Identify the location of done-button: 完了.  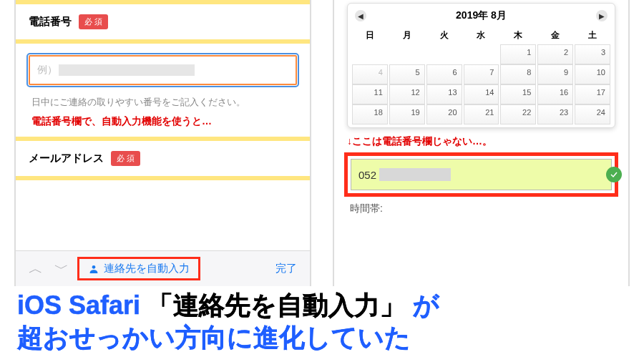
(286, 269).